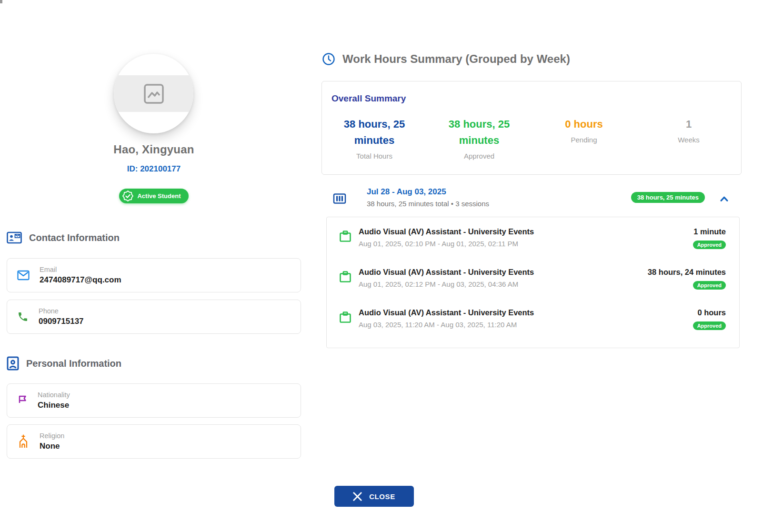 The height and width of the screenshot is (532, 763). I want to click on student-id: ID: 202100177, so click(154, 169).